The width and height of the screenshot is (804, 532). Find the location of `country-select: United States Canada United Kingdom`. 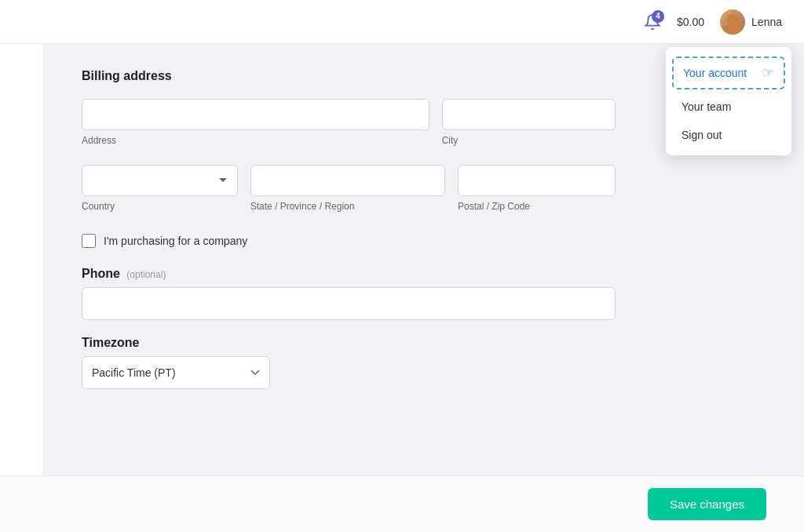

country-select: United States Canada United Kingdom is located at coordinates (160, 180).